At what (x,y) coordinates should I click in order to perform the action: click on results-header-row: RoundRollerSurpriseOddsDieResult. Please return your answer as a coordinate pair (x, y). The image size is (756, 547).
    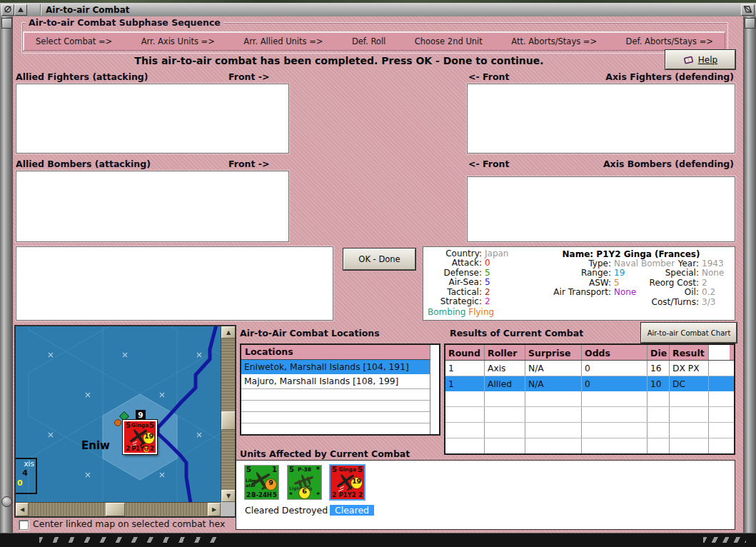
    Looking at the image, I should click on (590, 353).